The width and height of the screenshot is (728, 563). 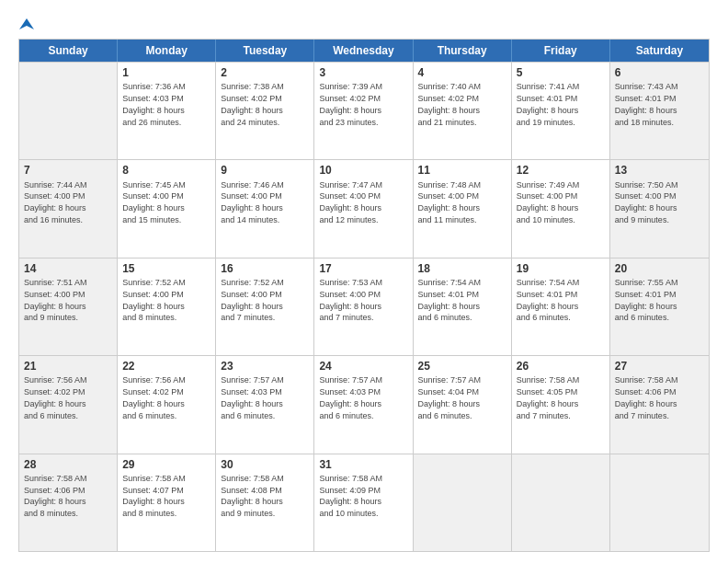 I want to click on day-info: Sunrise: 7:36 AM Sunset: 4:03 PM Dayligh…, so click(x=154, y=104).